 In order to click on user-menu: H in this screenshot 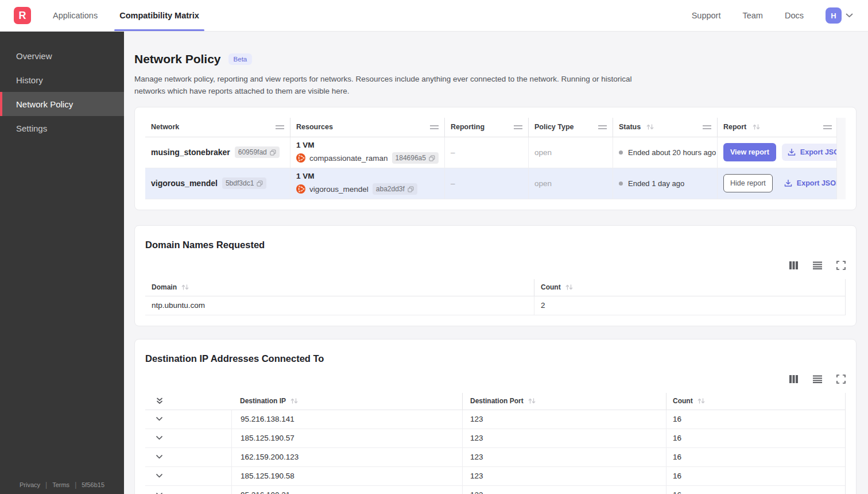, I will do `click(839, 16)`.